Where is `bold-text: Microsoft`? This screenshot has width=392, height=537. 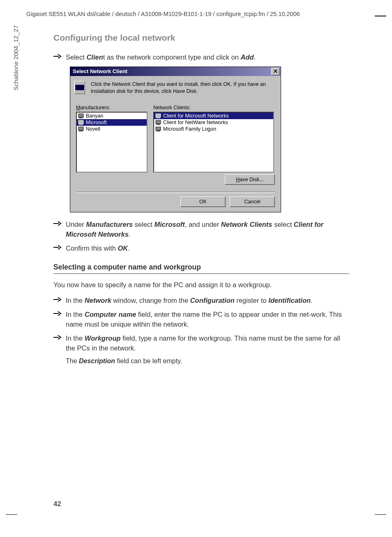
bold-text: Microsoft is located at coordinates (170, 224).